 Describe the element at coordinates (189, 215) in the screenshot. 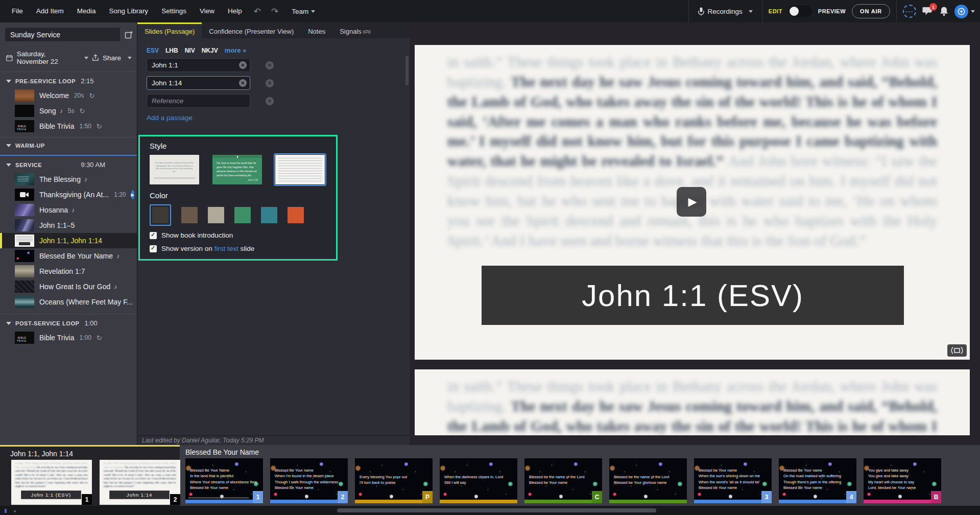

I see `color-swatch-brown` at that location.